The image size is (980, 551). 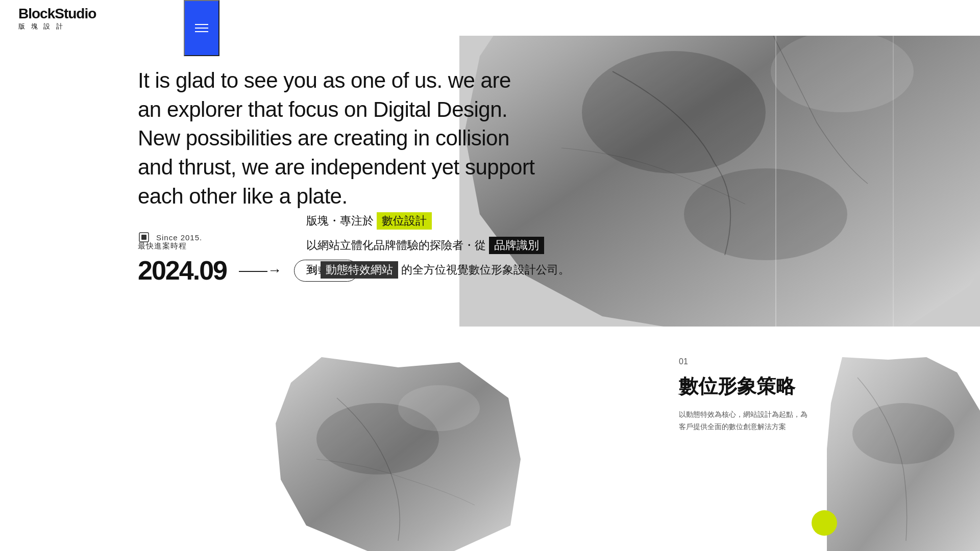 What do you see at coordinates (57, 20) in the screenshot?
I see `logo: BlockStudio 版 塊 設 計` at bounding box center [57, 20].